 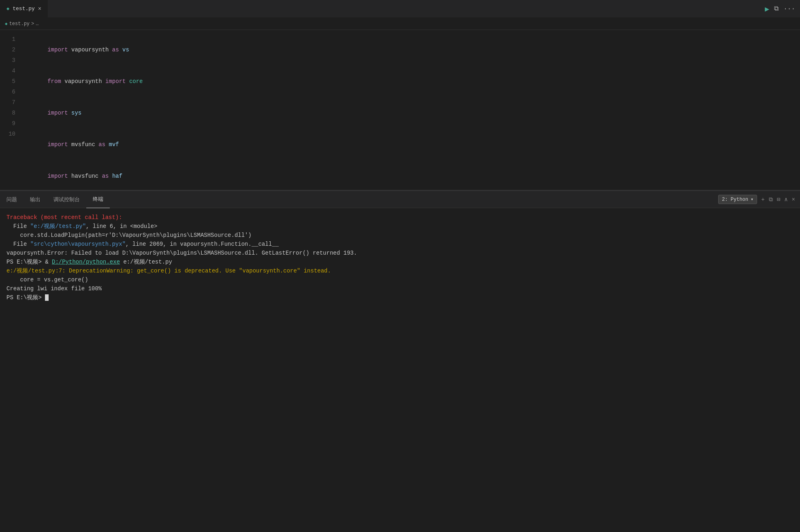 I want to click on tab-problems: 问题, so click(x=12, y=200).